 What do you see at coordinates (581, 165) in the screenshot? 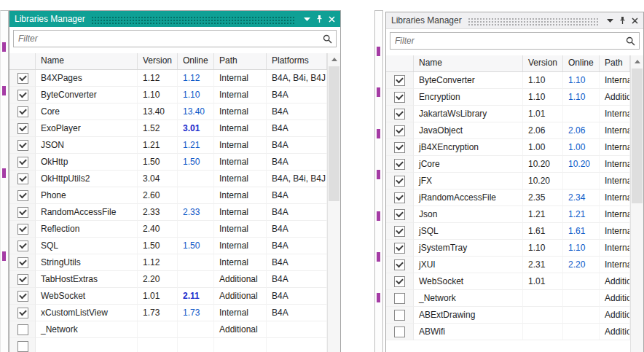
I see `cell-online: 10.20` at bounding box center [581, 165].